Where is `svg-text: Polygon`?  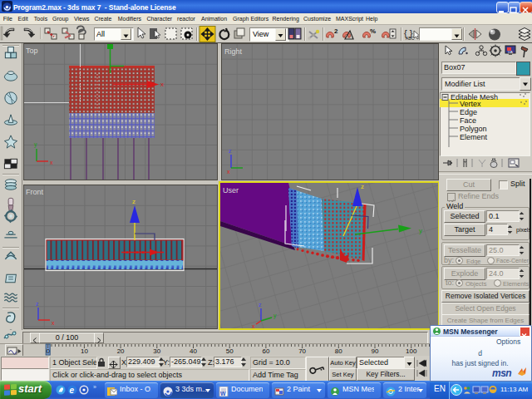 svg-text: Polygon is located at coordinates (474, 129).